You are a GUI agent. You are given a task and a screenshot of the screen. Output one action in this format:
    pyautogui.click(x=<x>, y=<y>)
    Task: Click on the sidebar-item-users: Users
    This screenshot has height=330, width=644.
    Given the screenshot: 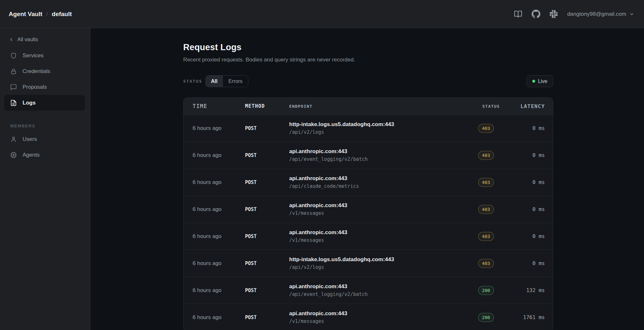 What is the action you would take?
    pyautogui.click(x=44, y=139)
    